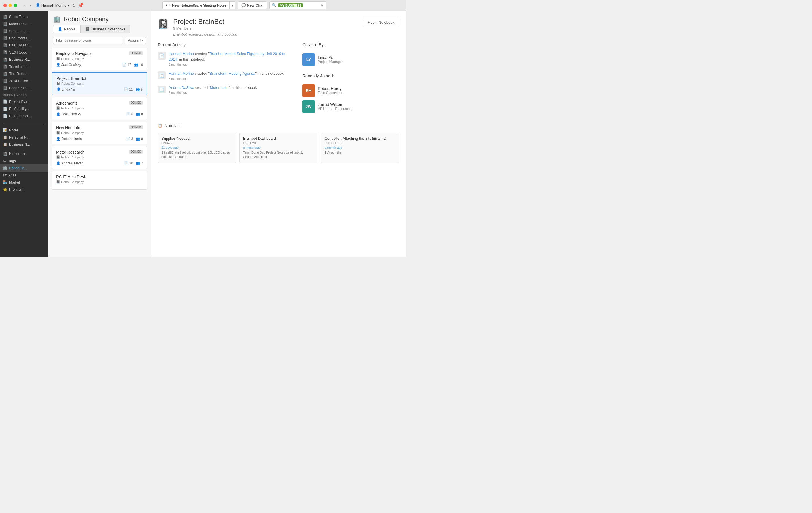  I want to click on sidebar-item-tags: 🏷 Tags, so click(24, 161).